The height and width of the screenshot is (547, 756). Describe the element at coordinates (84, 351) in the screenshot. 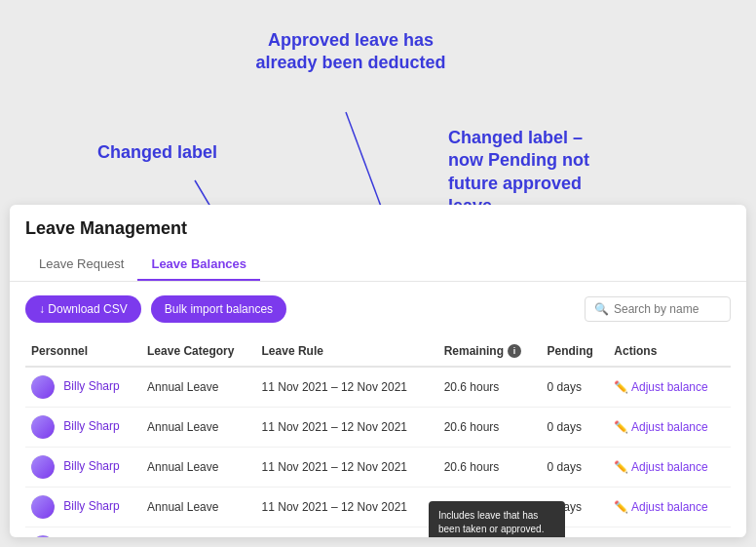

I see `th-personnel: Personnel` at that location.